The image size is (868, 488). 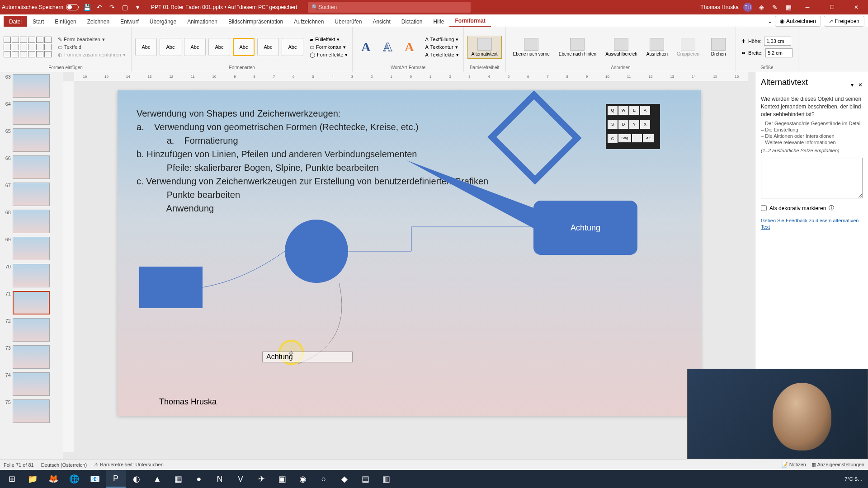 I want to click on shape-fill-button: ▰Fülleffekt ▾, so click(x=329, y=40).